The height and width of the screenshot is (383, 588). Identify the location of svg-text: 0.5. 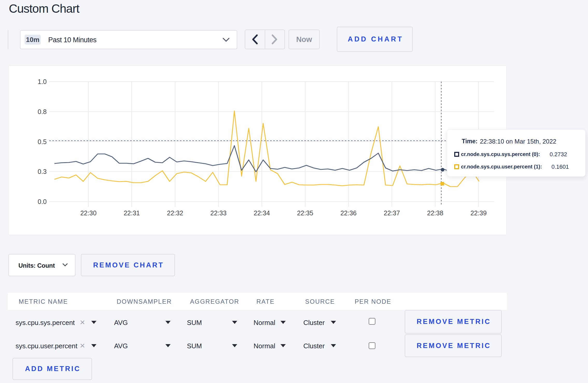
(42, 142).